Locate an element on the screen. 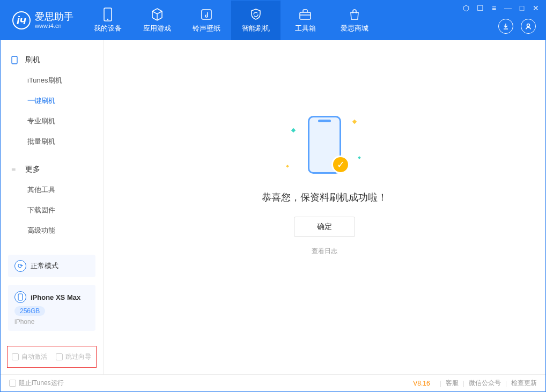 The width and height of the screenshot is (546, 392). sidebar-item-itunes-flash: iTunes刷机 is located at coordinates (51, 80).